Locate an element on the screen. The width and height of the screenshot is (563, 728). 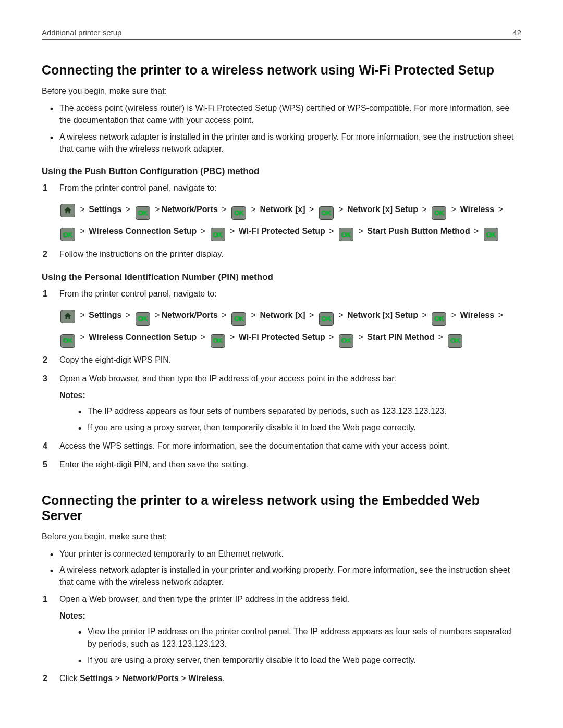
pin-step-1: From the printer control panel, navigate… is located at coordinates (282, 318).